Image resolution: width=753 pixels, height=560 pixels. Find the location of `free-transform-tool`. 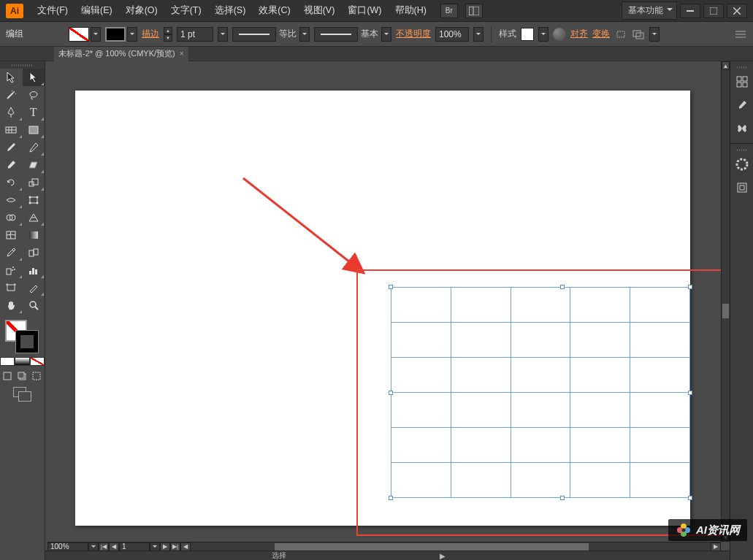

free-transform-tool is located at coordinates (34, 200).